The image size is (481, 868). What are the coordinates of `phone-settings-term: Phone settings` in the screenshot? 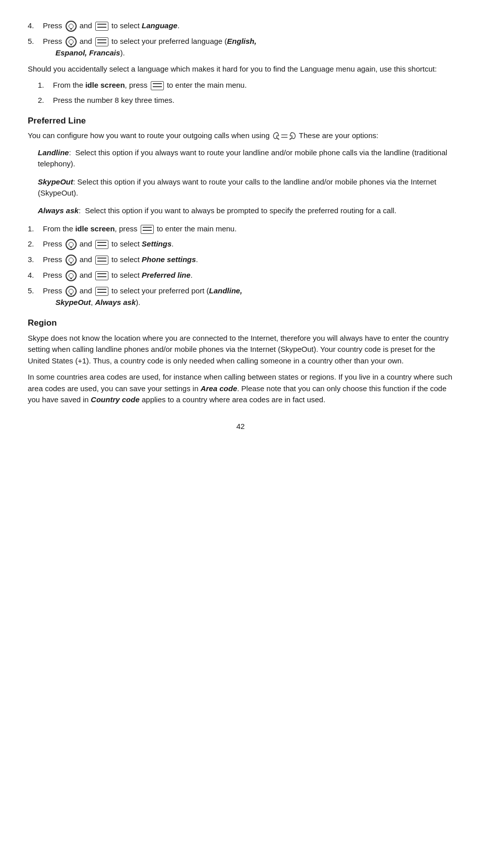 It's located at (169, 259).